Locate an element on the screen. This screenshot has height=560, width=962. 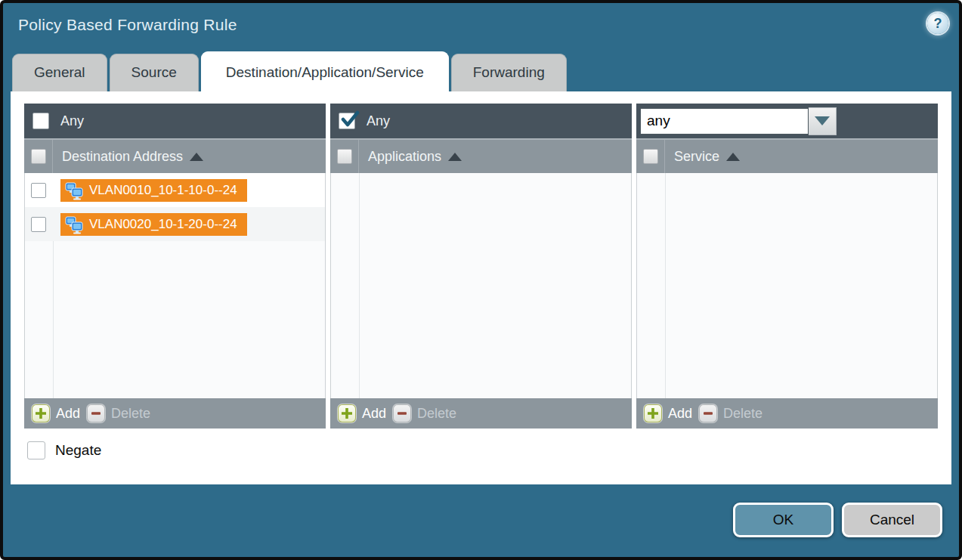
service-dropdown-value: any is located at coordinates (724, 121).